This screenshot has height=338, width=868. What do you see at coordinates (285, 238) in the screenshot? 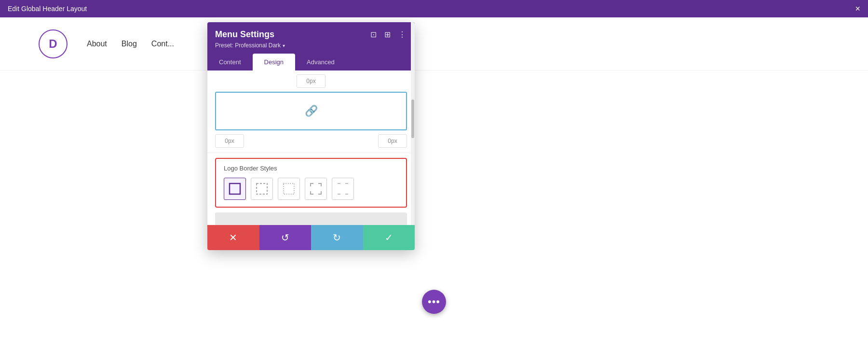
I see `undo-button: ↺` at bounding box center [285, 238].